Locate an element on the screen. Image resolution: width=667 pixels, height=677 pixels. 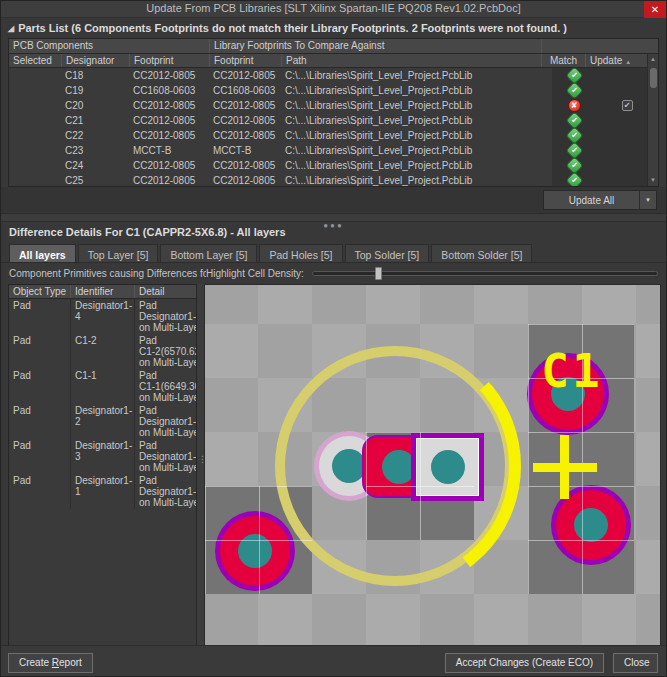
table-row: C19 CC1608-0603 CC1608-0603 C:\...\Libra… is located at coordinates (334, 90).